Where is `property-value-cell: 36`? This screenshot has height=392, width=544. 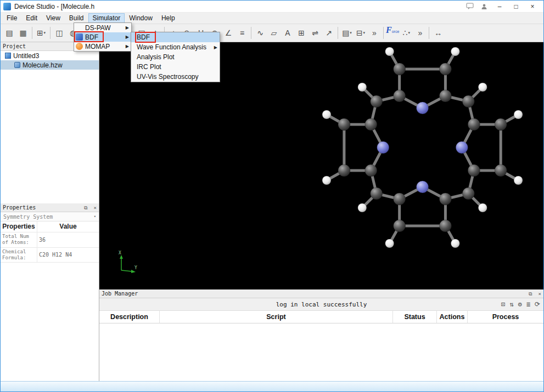
property-value-cell: 36 is located at coordinates (68, 240).